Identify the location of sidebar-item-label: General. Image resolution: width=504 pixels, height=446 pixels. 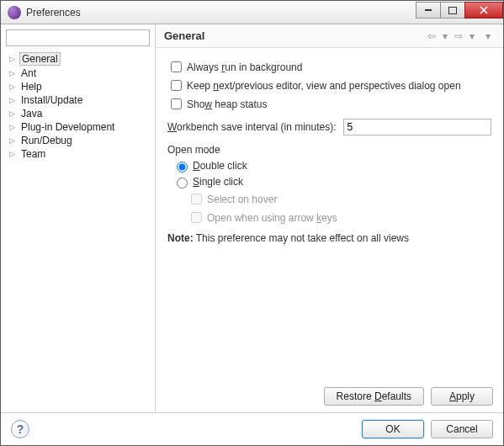
(40, 59).